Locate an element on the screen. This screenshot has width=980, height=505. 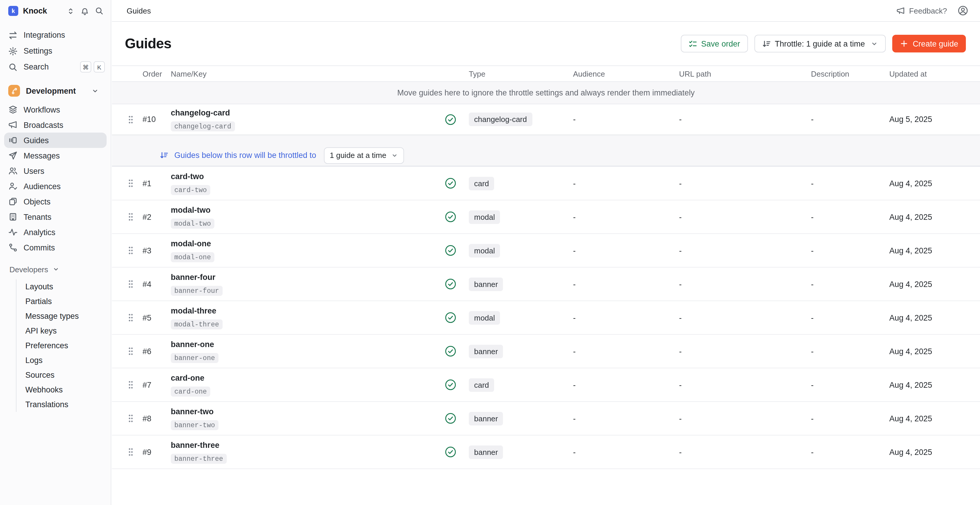
breadcrumb: Guides is located at coordinates (138, 11).